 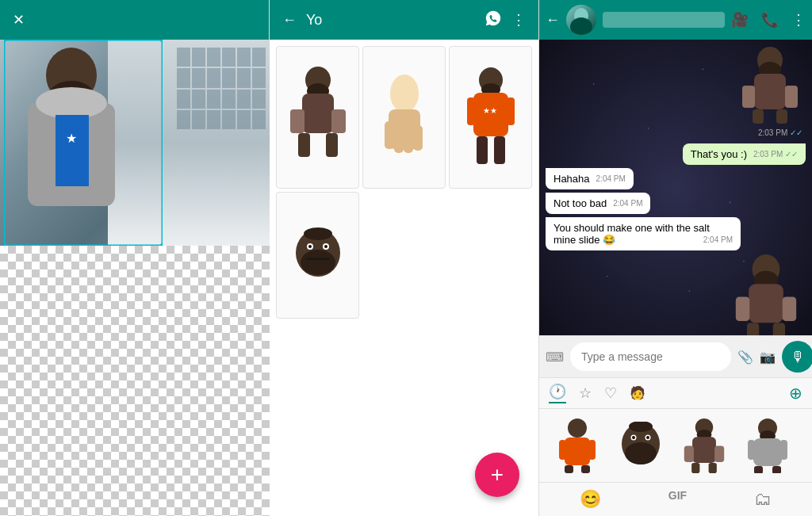 What do you see at coordinates (497, 475) in the screenshot?
I see `add-sticker-fab: +` at bounding box center [497, 475].